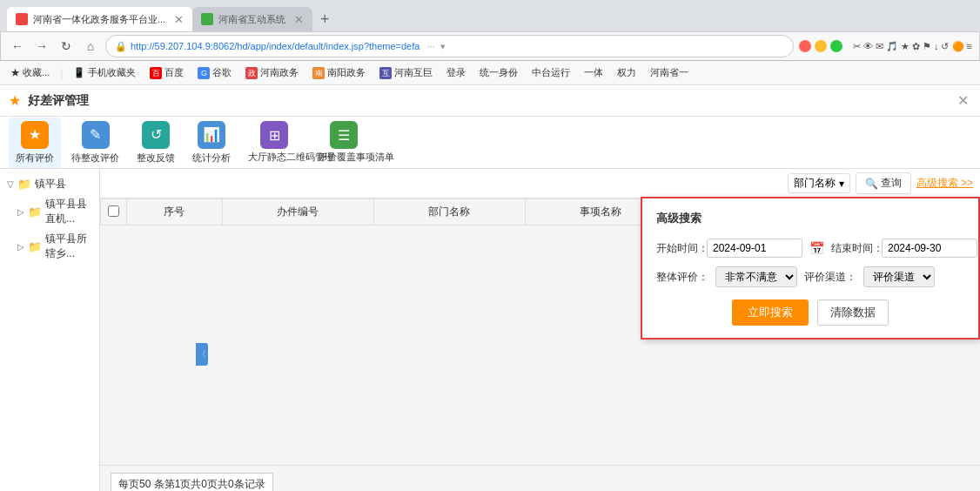  What do you see at coordinates (10, 185) in the screenshot?
I see `expand-icon-root: ▽` at bounding box center [10, 185].